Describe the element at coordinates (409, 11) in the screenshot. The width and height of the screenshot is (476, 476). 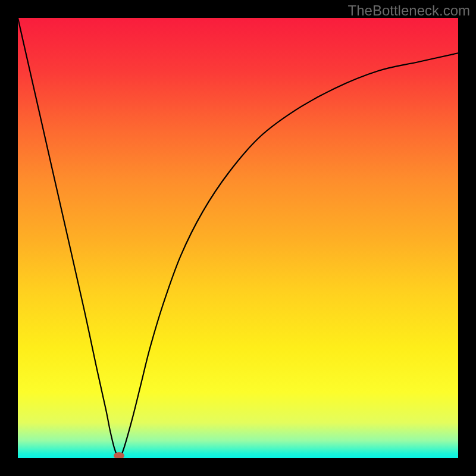
I see `watermark-text: TheBottleneck.com` at that location.